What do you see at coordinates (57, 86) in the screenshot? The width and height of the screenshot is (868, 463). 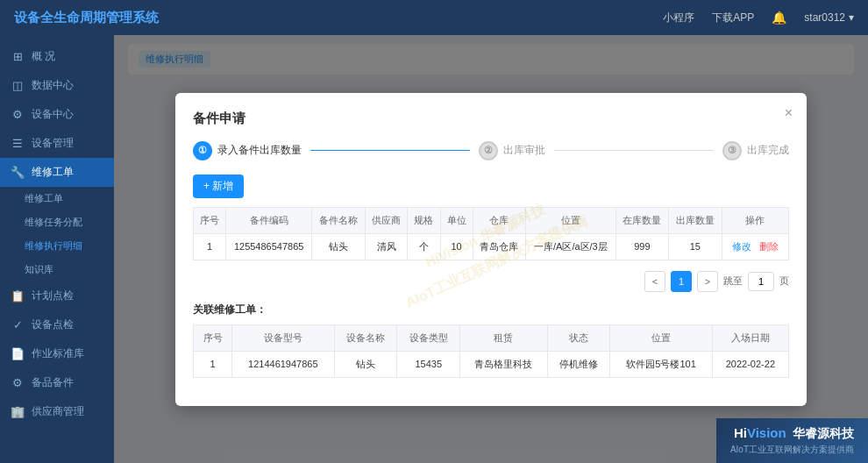 I see `sidebar-item-data-center: ◫ 数据中心` at bounding box center [57, 86].